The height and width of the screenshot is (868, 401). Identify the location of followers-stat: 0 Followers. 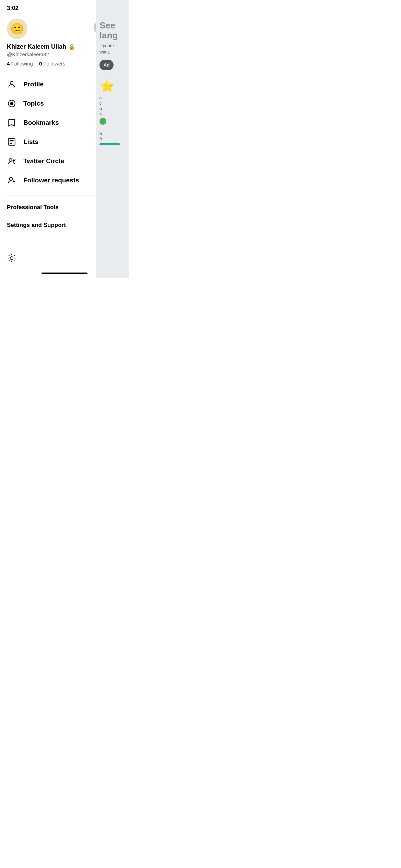
(52, 64).